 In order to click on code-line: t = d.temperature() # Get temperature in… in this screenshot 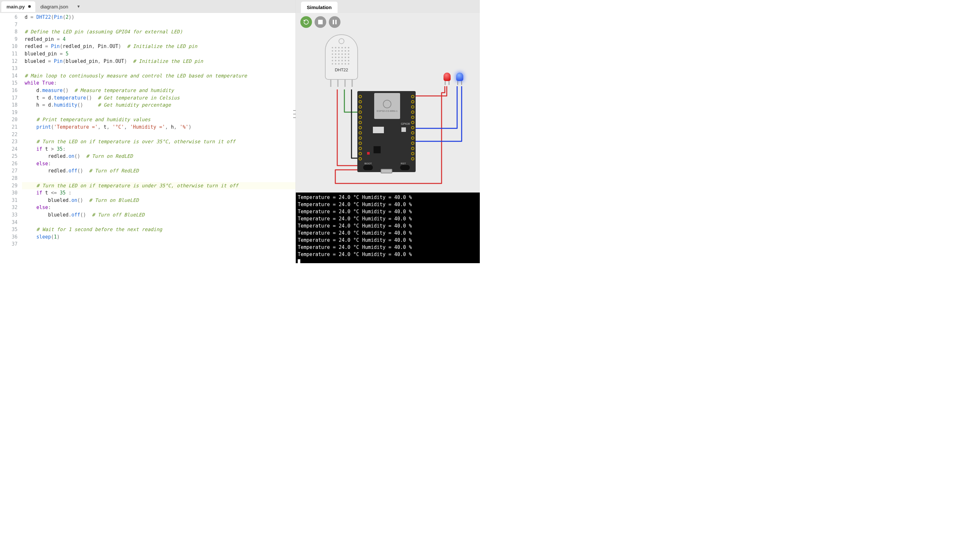, I will do `click(159, 98)`.